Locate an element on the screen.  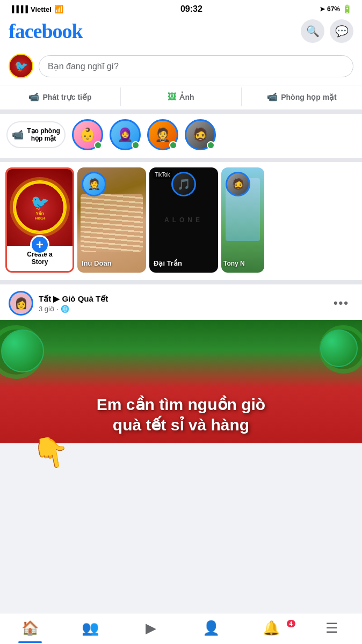
story-avatar-dai: 🎵 is located at coordinates (184, 184).